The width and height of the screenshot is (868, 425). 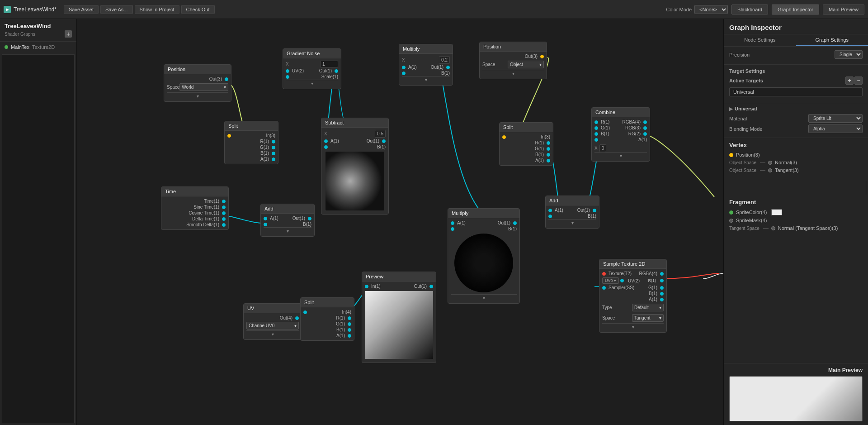 I want to click on preview-node: Preview In(1) Out(1), so click(x=399, y=317).